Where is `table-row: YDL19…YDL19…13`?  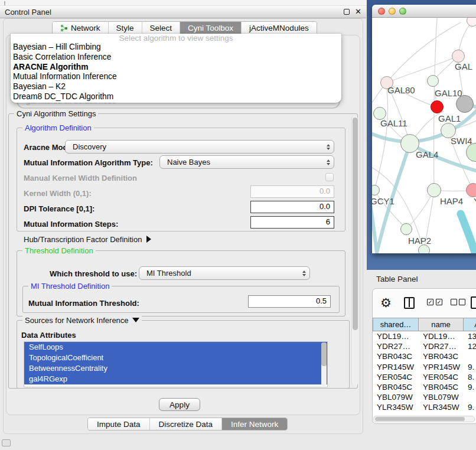
table-row: YDL19…YDL19…13 is located at coordinates (424, 337).